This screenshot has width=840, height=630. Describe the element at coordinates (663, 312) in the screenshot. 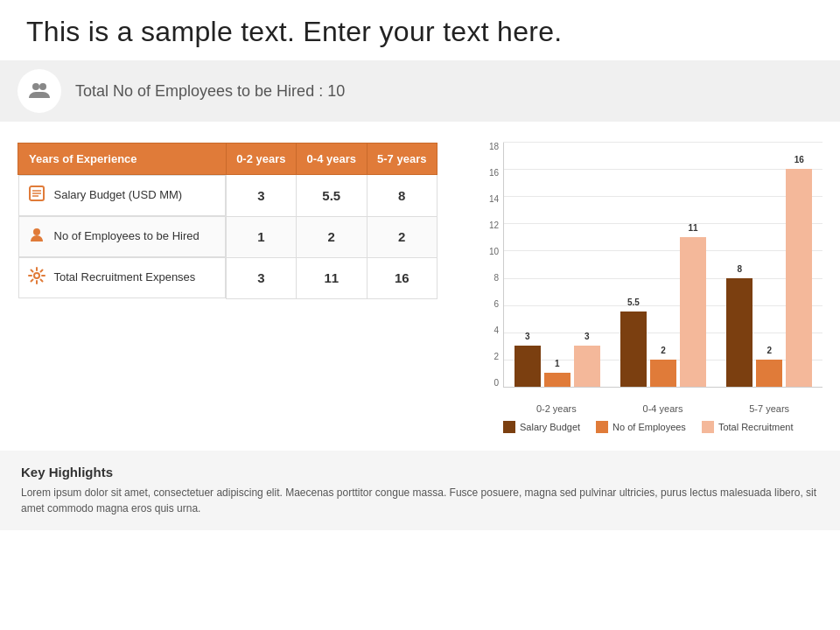

I see `bar-group: 5.5211` at that location.